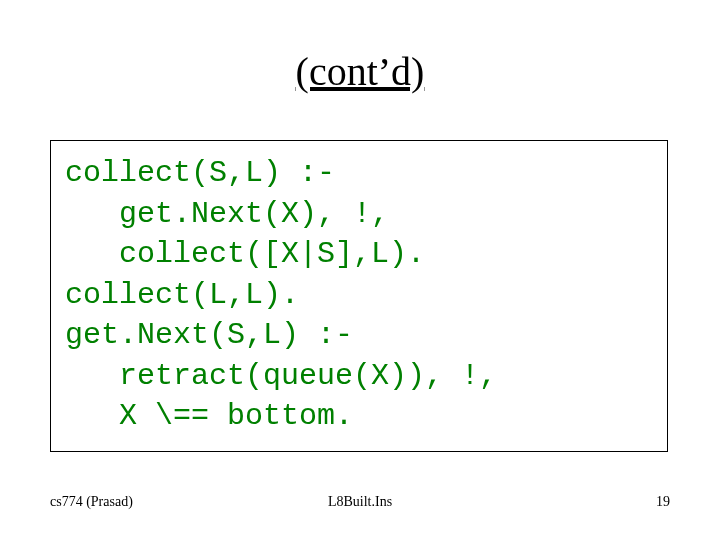 The image size is (720, 540). What do you see at coordinates (359, 416) in the screenshot?
I see `code-line: X \== bottom.` at bounding box center [359, 416].